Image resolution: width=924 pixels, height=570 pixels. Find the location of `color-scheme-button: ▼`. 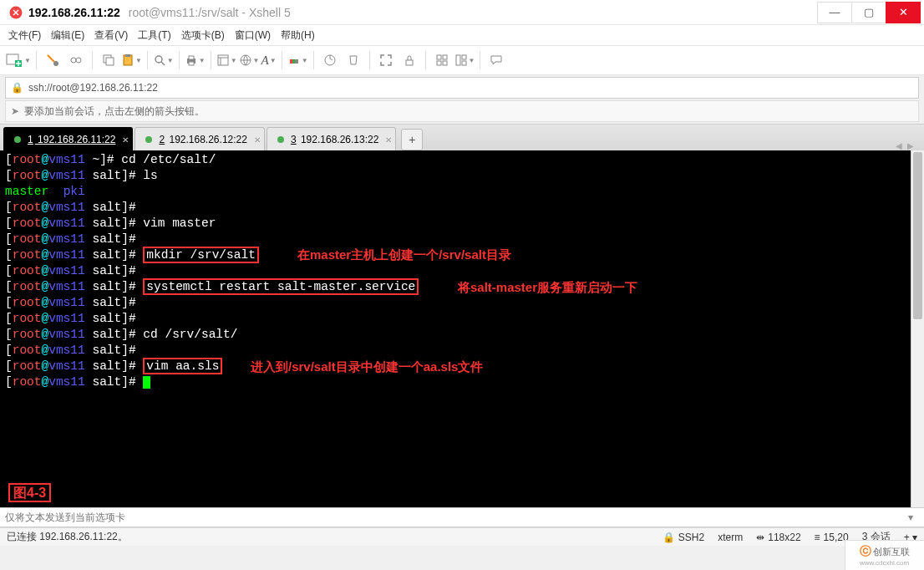

color-scheme-button: ▼ is located at coordinates (297, 60).